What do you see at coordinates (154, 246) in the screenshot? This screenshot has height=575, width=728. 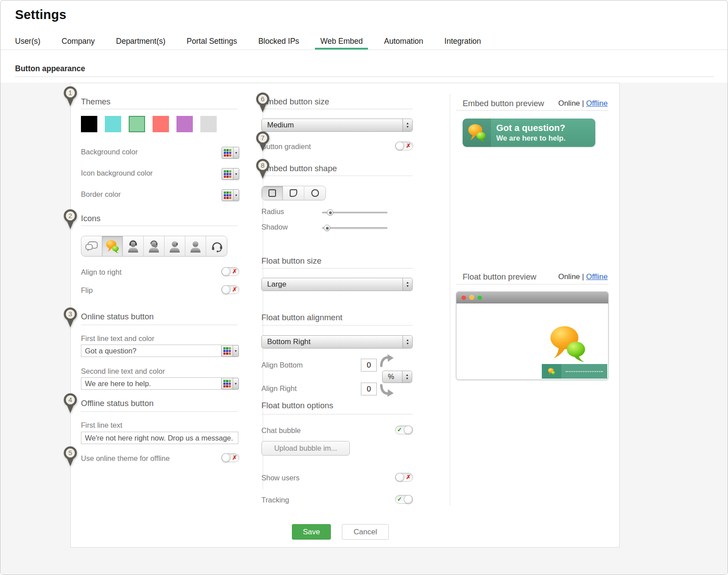 I see `icon-option-agent-headset` at bounding box center [154, 246].